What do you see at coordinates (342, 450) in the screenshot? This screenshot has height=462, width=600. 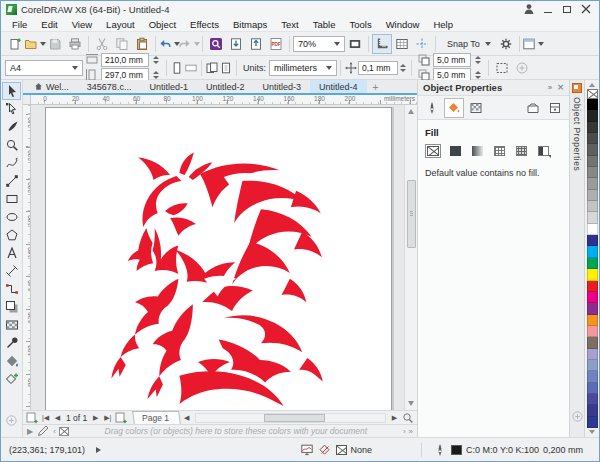 I see `fill-none-swatch` at bounding box center [342, 450].